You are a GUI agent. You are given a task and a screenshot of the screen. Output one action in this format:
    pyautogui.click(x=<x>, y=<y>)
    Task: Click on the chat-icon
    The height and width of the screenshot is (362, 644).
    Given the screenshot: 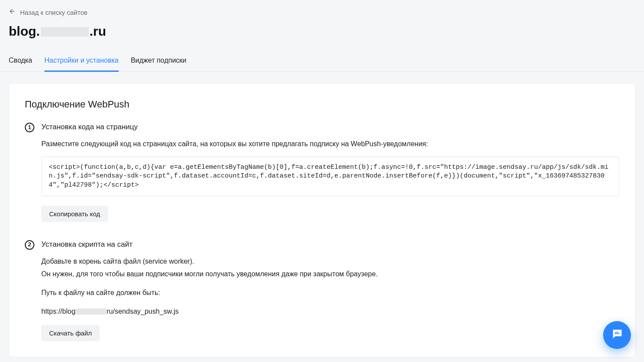 What is the action you would take?
    pyautogui.click(x=617, y=335)
    